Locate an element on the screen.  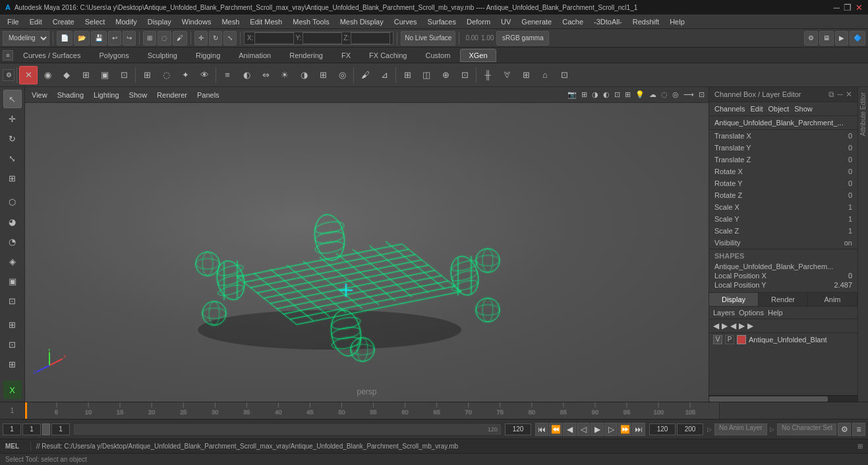
attr-rotate-x: Rotate X 0 is located at coordinates (783, 171).